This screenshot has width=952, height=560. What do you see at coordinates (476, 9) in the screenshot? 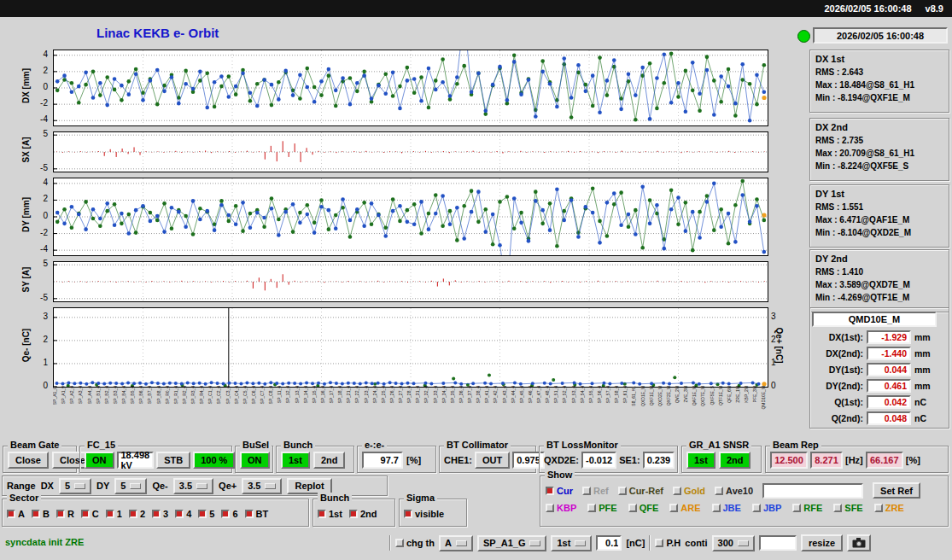
I see `title-bar: 2026/02/05 16:00:48 v8.9` at bounding box center [476, 9].